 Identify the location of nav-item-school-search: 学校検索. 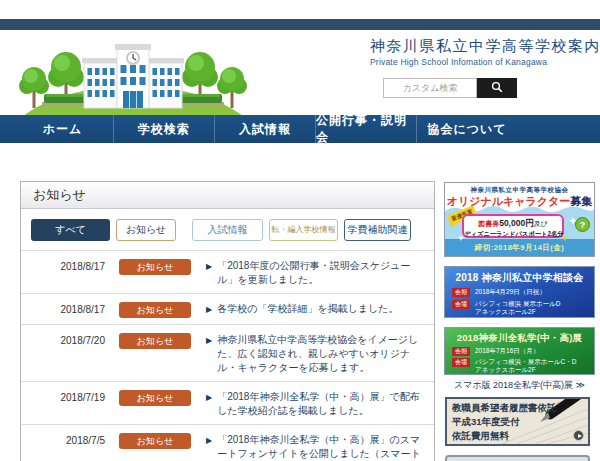
(164, 129).